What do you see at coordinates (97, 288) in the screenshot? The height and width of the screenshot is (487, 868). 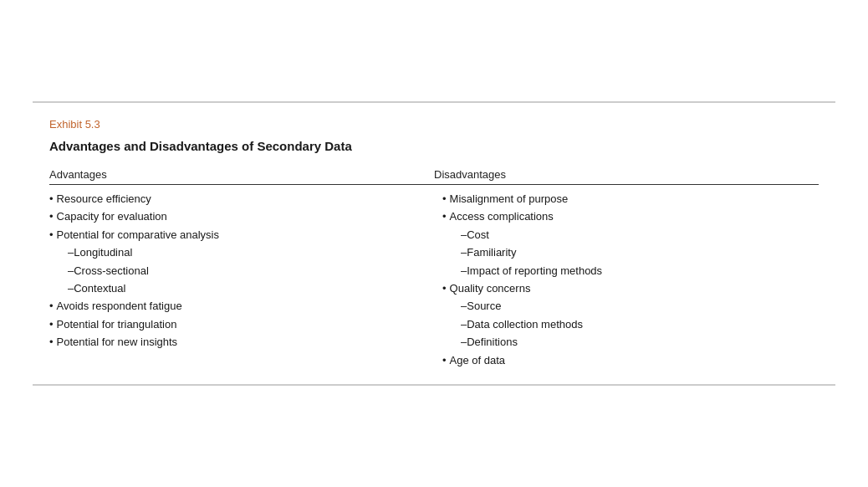 I see `sub-text: –Contextual` at bounding box center [97, 288].